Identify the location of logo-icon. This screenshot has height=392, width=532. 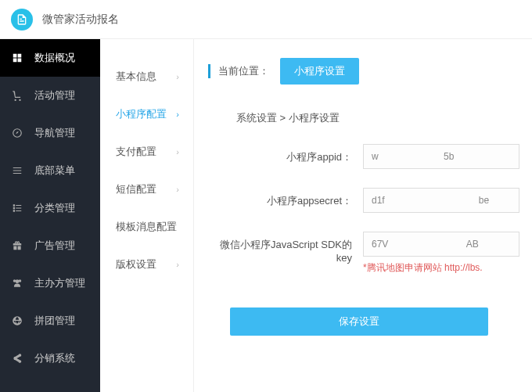
(22, 20).